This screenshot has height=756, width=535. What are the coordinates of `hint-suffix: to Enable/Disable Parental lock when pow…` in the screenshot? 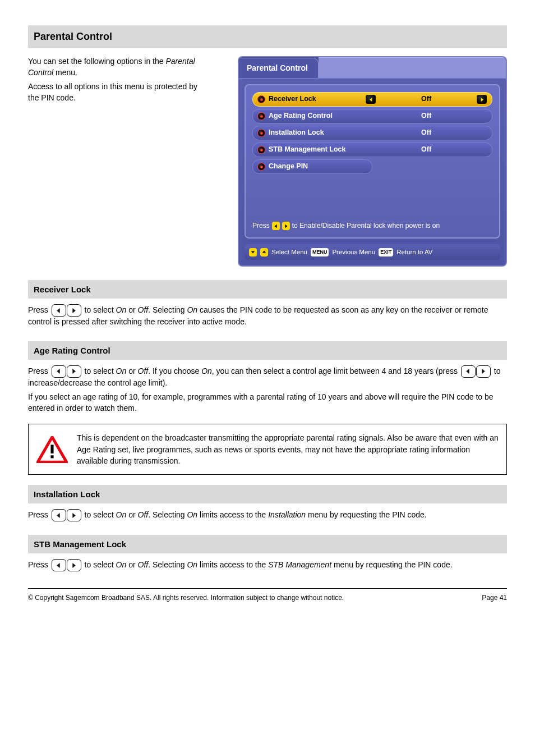 It's located at (366, 226).